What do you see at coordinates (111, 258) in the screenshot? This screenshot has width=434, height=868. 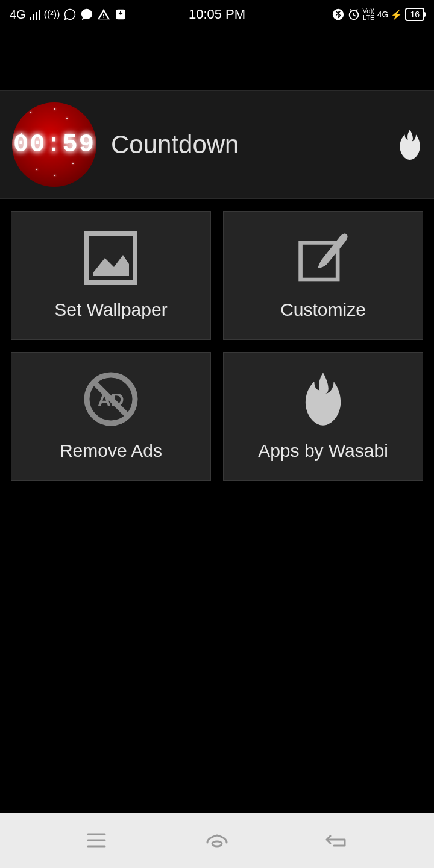 I see `image-icon` at bounding box center [111, 258].